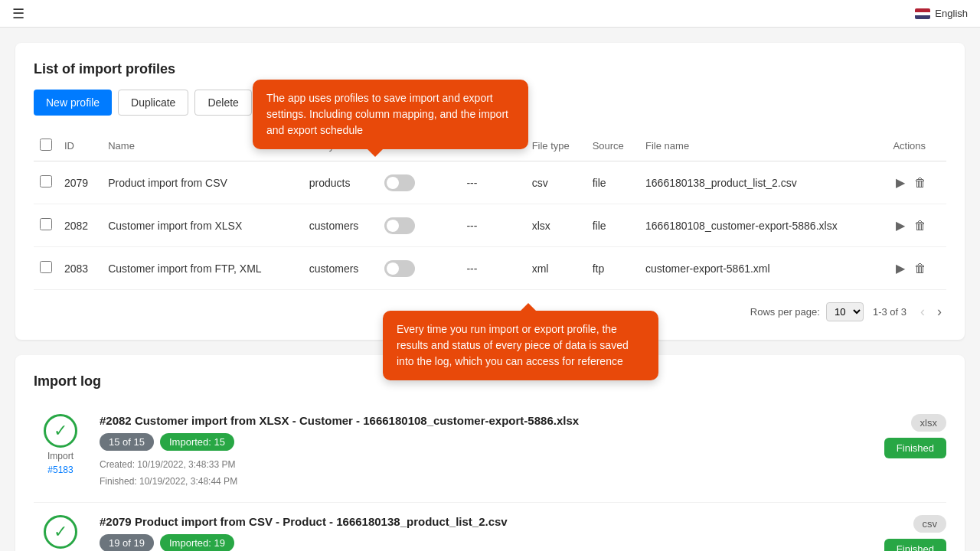 The height and width of the screenshot is (551, 980). Describe the element at coordinates (223, 103) in the screenshot. I see `delete-button: Delete` at that location.